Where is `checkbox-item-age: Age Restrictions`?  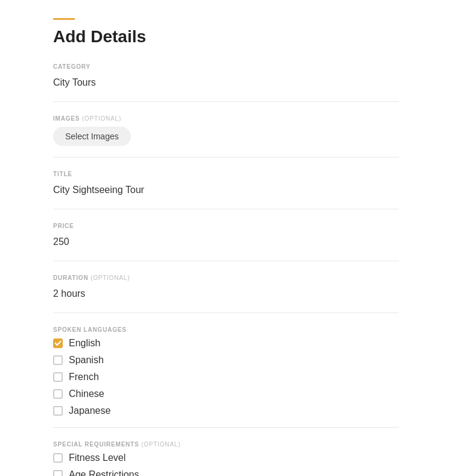
checkbox-item-age: Age Restrictions is located at coordinates (226, 473).